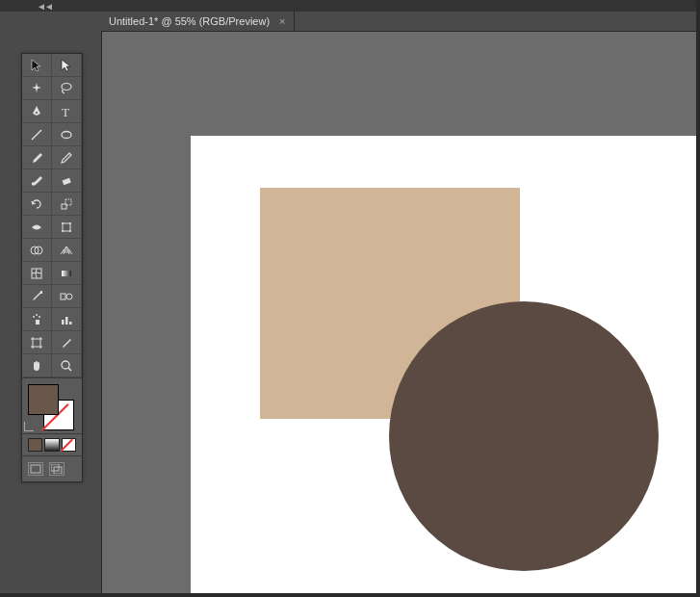  What do you see at coordinates (43, 400) in the screenshot?
I see `fill-color-swatch` at bounding box center [43, 400].